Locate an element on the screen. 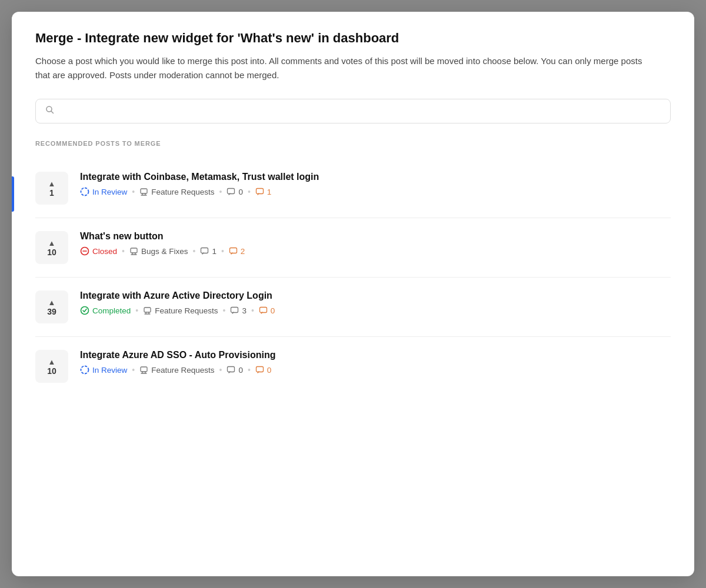 The height and width of the screenshot is (588, 706). unread-number: 2 is located at coordinates (243, 252).